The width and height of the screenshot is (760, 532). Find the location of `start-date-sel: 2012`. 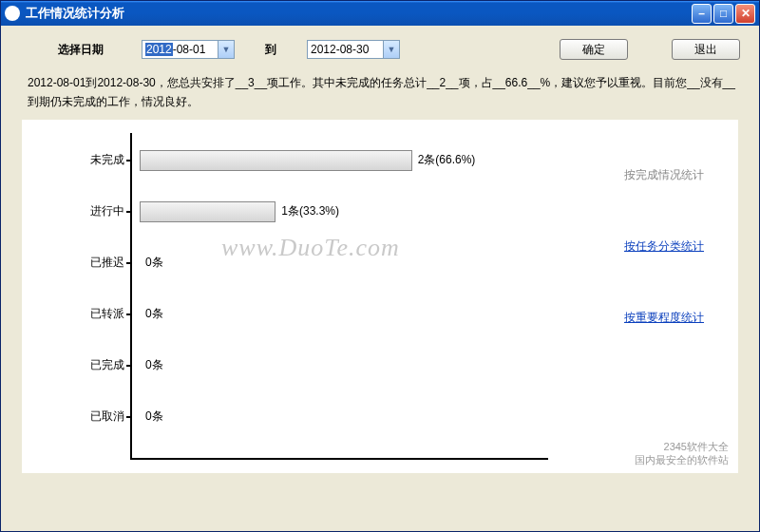

start-date-sel: 2012 is located at coordinates (160, 49).